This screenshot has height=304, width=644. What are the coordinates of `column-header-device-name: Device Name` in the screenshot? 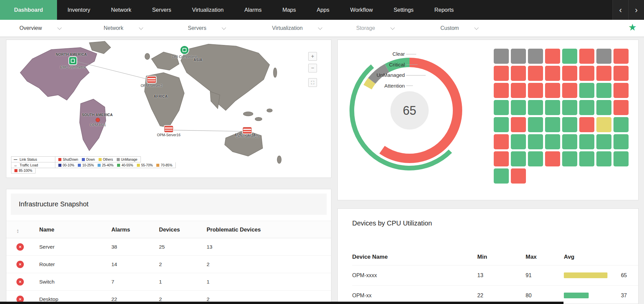 It's located at (415, 257).